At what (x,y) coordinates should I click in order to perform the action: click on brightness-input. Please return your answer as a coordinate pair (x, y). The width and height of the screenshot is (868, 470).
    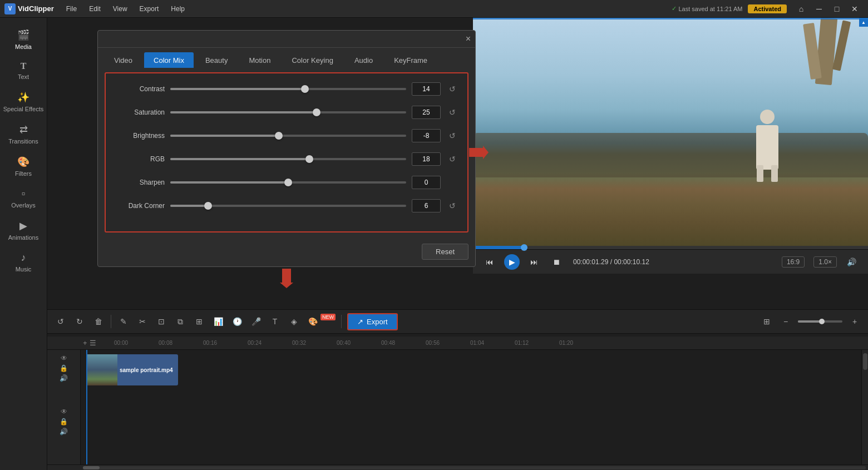
    Looking at the image, I should click on (426, 136).